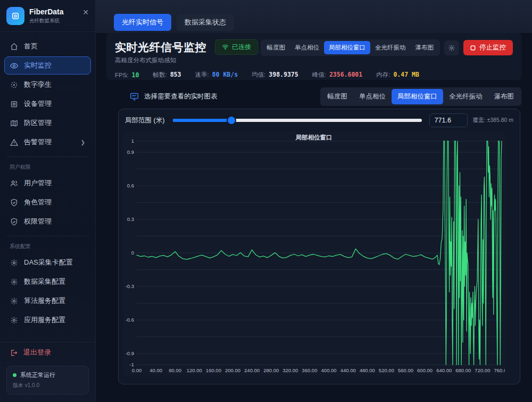 The height and width of the screenshot is (402, 532). Describe the element at coordinates (38, 65) in the screenshot. I see `sidebar-item-label: 实时监控` at that location.